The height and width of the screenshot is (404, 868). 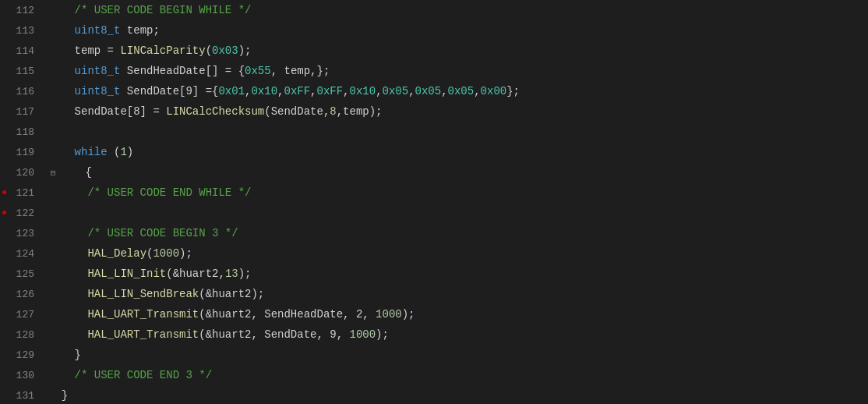 I want to click on token: HAL_LIN_SendBreak, so click(x=143, y=294).